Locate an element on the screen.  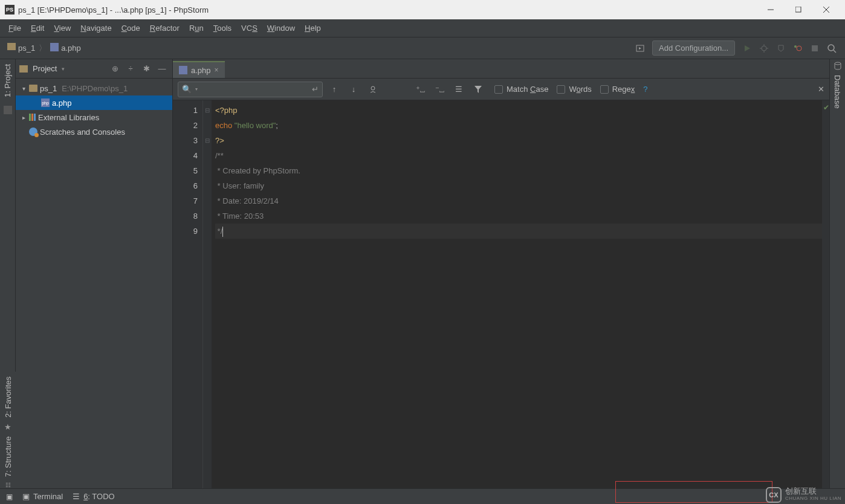
menu-edit: Edit is located at coordinates (37, 28).